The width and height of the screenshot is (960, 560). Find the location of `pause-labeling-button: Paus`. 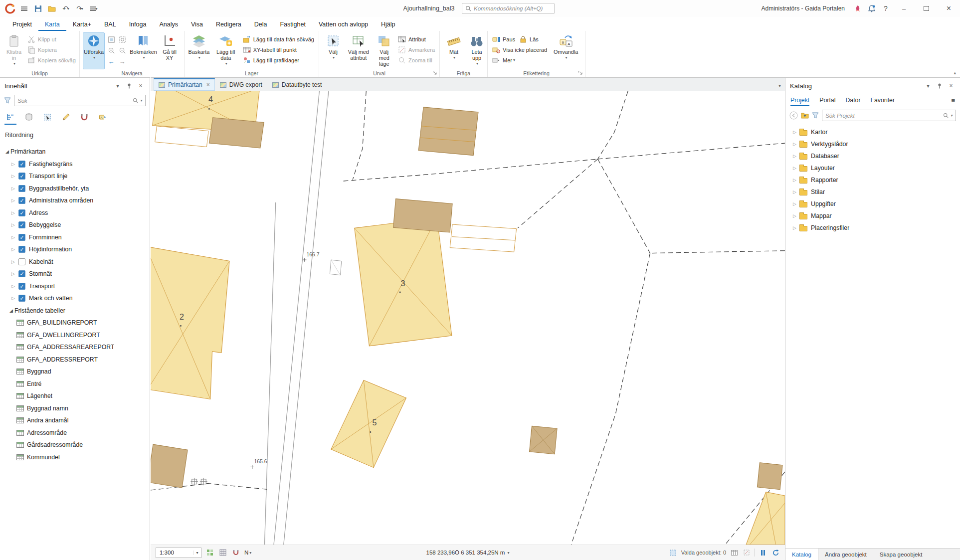

pause-labeling-button: Paus is located at coordinates (504, 39).